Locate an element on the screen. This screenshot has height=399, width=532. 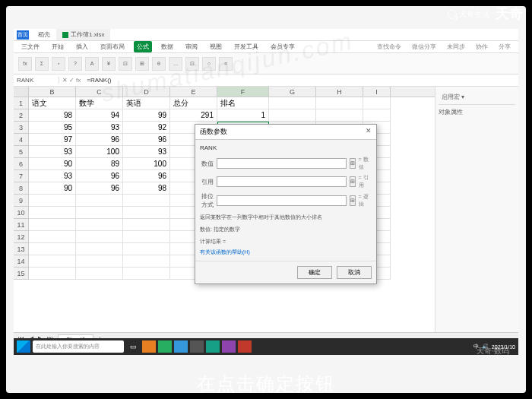
dialog-titlebar: 函数参数 ✕ is located at coordinates (286, 132).